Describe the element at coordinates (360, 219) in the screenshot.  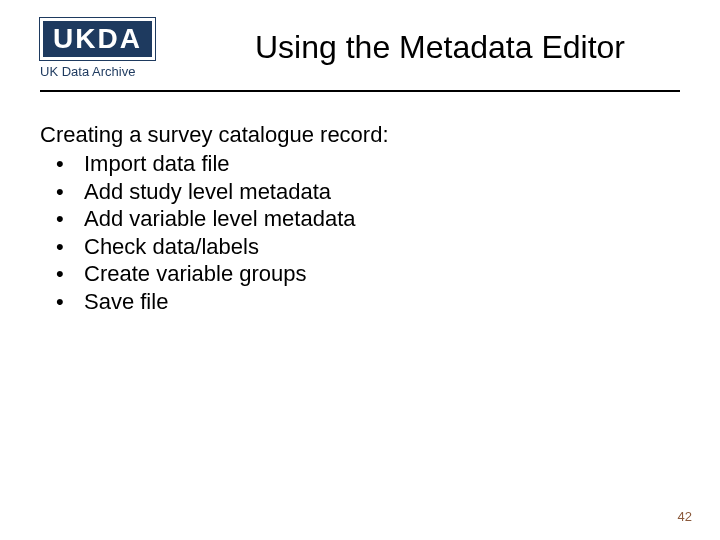
I see `list-item: Add variable level metadata` at that location.